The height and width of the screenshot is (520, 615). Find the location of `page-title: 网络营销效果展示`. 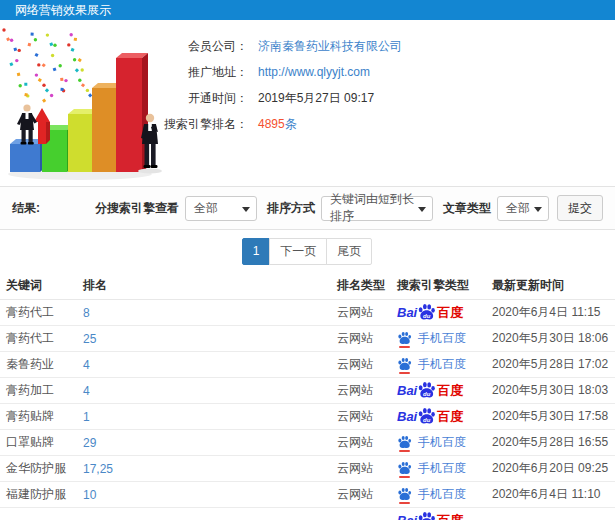

page-title: 网络营销效果展示 is located at coordinates (63, 10).